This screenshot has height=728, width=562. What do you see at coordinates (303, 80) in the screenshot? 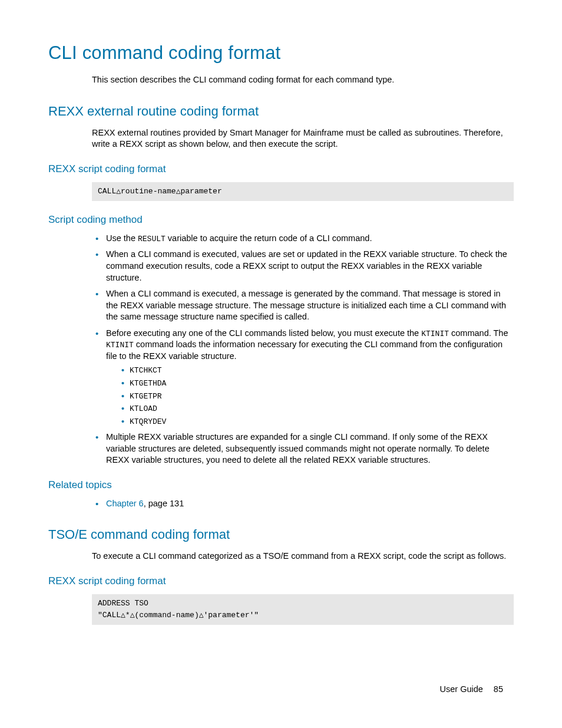
I see `intro-paragraph: This section describes the CLI command c…` at bounding box center [303, 80].